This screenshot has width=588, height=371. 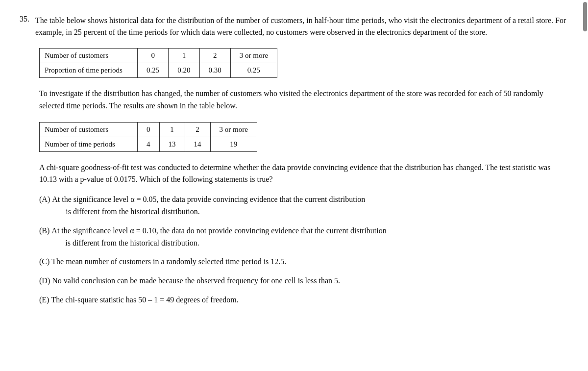 What do you see at coordinates (209, 206) in the screenshot?
I see `choice-a-text: At the significance level α = 0.05, the …` at bounding box center [209, 206].